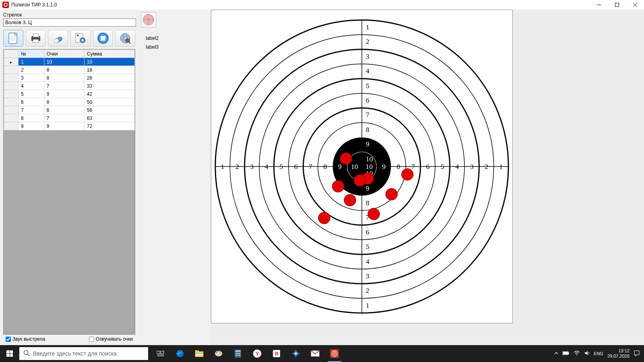 The width and height of the screenshot is (644, 362). I want to click on start-button, so click(10, 354).